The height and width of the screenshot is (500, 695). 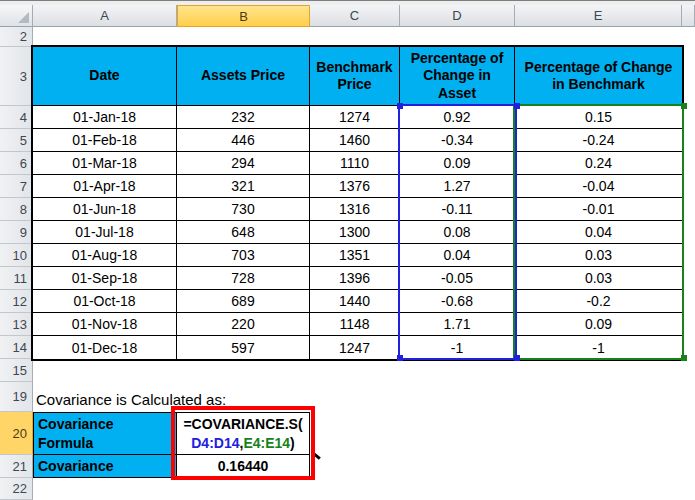 I want to click on row-header-15: 15, so click(x=16, y=370).